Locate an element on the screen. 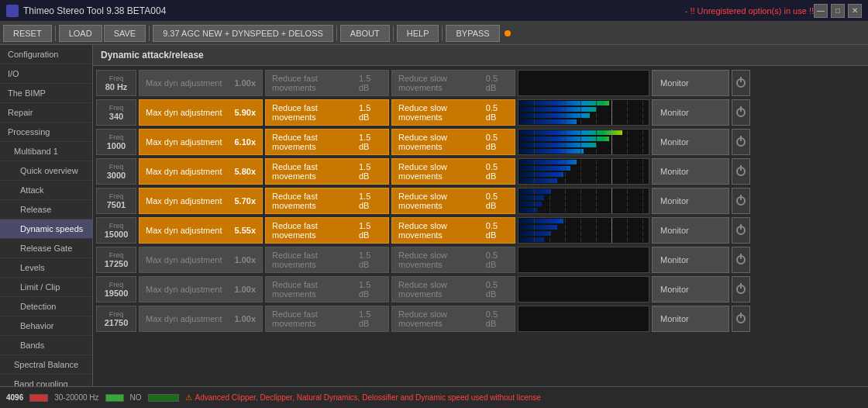  slow-movements-button-2: Reduce slow movements0.5 dB is located at coordinates (453, 142).